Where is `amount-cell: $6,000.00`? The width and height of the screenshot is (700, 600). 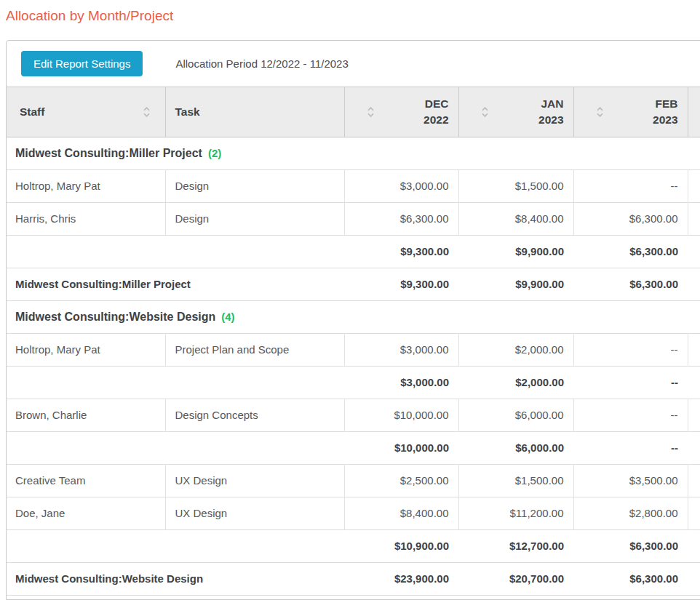
amount-cell: $6,000.00 is located at coordinates (516, 415).